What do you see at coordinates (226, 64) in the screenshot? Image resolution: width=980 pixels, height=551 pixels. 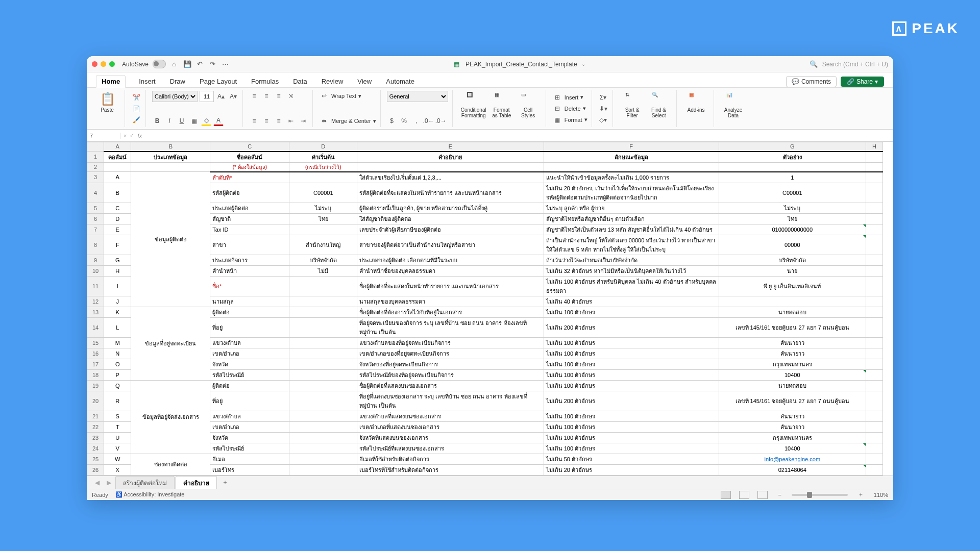 I see `more-icon: ⋯` at bounding box center [226, 64].